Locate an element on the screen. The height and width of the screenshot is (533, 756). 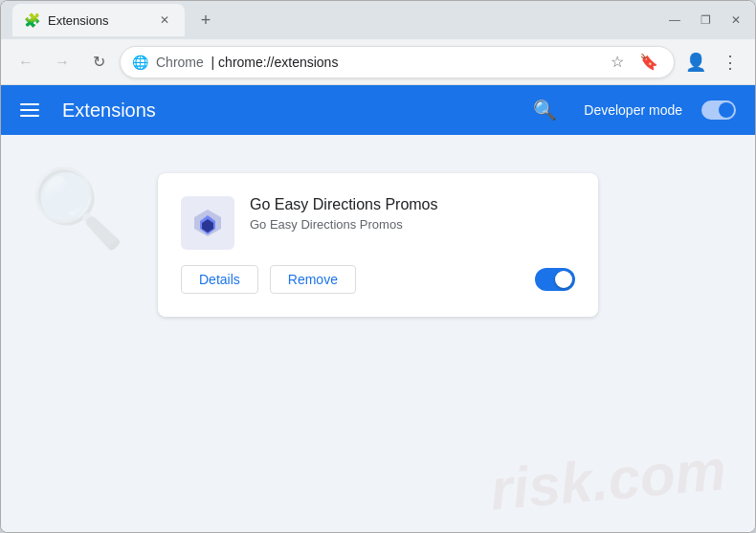
nav-bar: ← → ↻ 🌐 Chrome | chrome://extensions ☆ 🔖… is located at coordinates (378, 62).